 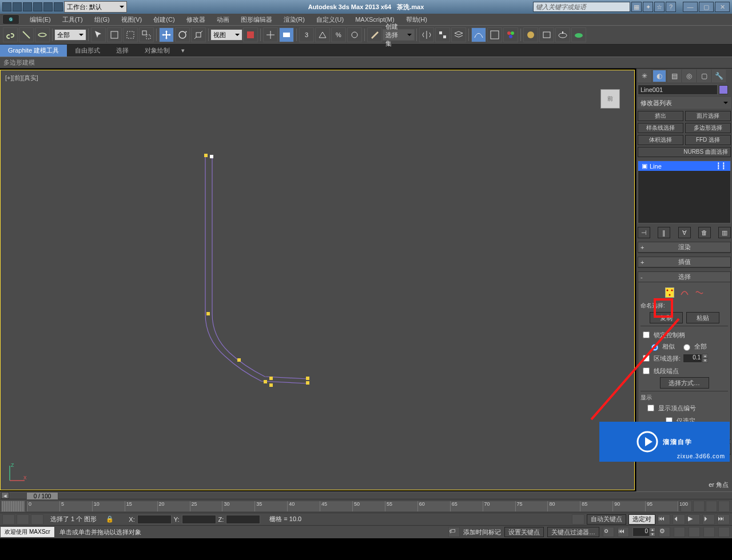 What do you see at coordinates (685, 383) in the screenshot?
I see `select-by-button: 选择方式…` at bounding box center [685, 383].